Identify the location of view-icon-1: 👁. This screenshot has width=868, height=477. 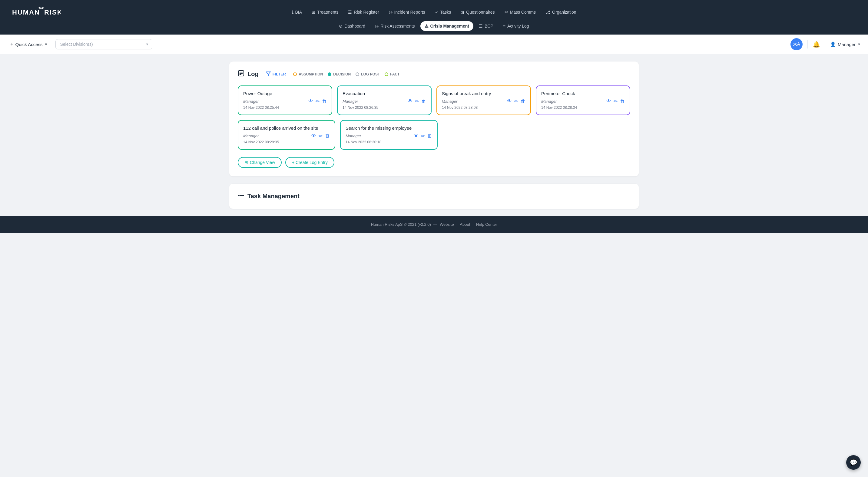
(311, 101).